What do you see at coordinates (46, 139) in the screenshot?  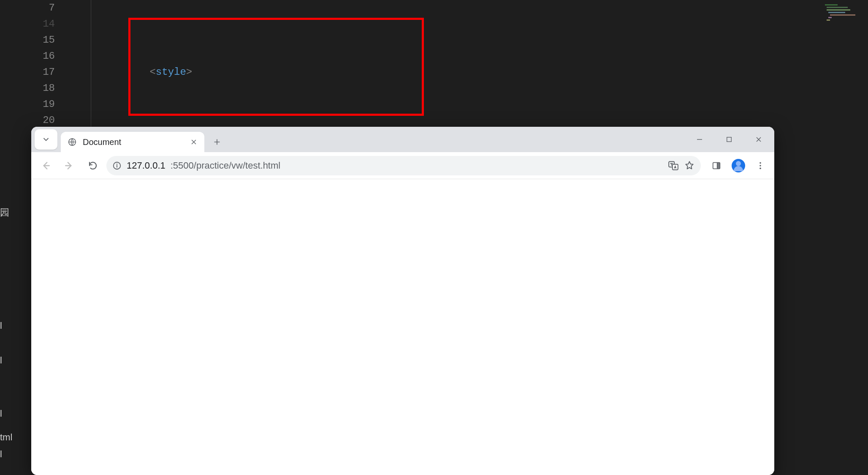 I see `chevron-down-icon` at bounding box center [46, 139].